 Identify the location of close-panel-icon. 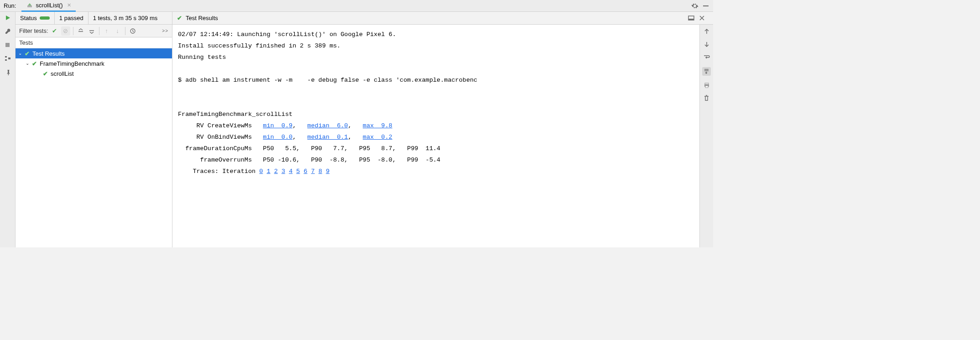
(702, 18).